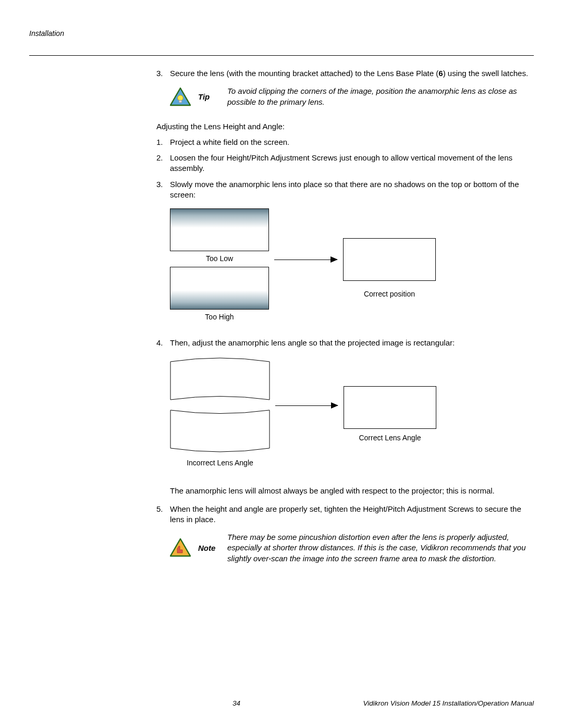 This screenshot has width=563, height=728. I want to click on note-label: Note, so click(209, 548).